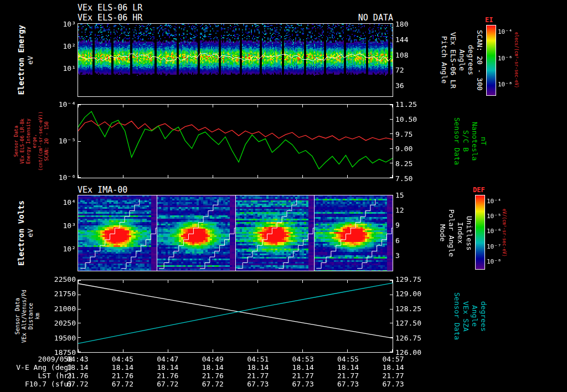  What do you see at coordinates (404, 148) in the screenshot?
I see `y-tick-label-right: 9.00` at bounding box center [404, 148].